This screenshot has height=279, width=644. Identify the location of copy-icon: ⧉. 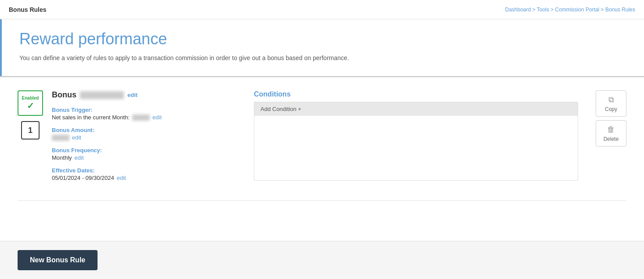
(611, 100).